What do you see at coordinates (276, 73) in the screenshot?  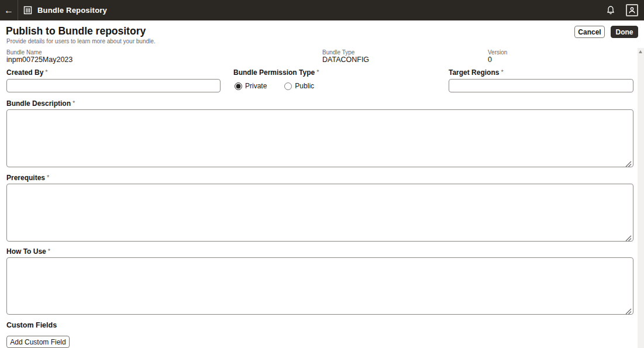 I see `bundle-permission-type-label: Bundle Permission Type*` at bounding box center [276, 73].